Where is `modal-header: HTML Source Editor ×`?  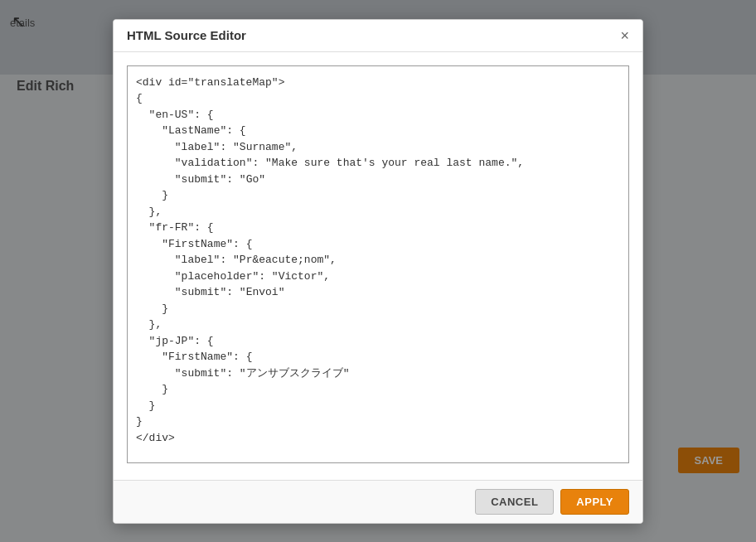 modal-header: HTML Source Editor × is located at coordinates (378, 36).